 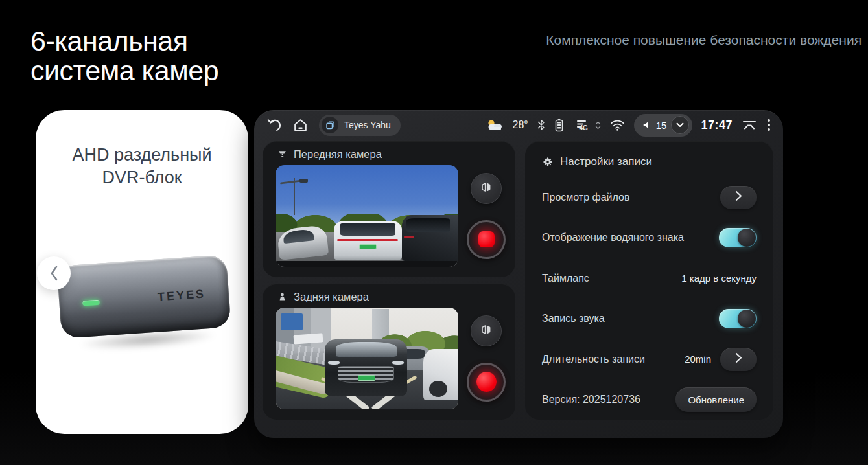 I want to click on dvr-card-title-line1: AHD раздельный, so click(x=142, y=155).